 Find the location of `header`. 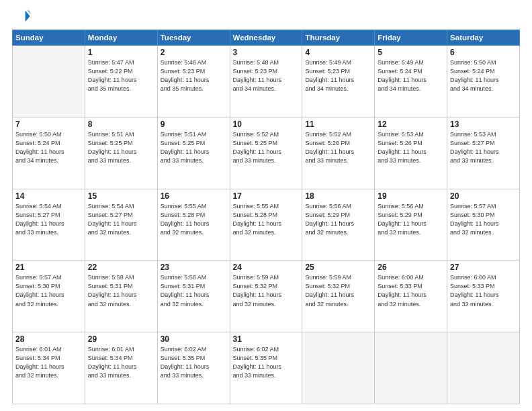

header is located at coordinates (266, 16).